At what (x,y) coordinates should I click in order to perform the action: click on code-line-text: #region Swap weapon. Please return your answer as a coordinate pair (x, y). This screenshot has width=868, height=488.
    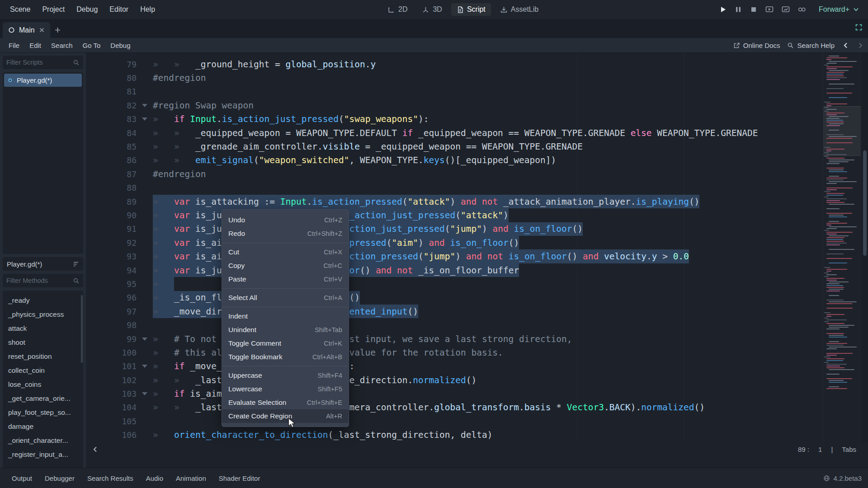
    Looking at the image, I should click on (510, 105).